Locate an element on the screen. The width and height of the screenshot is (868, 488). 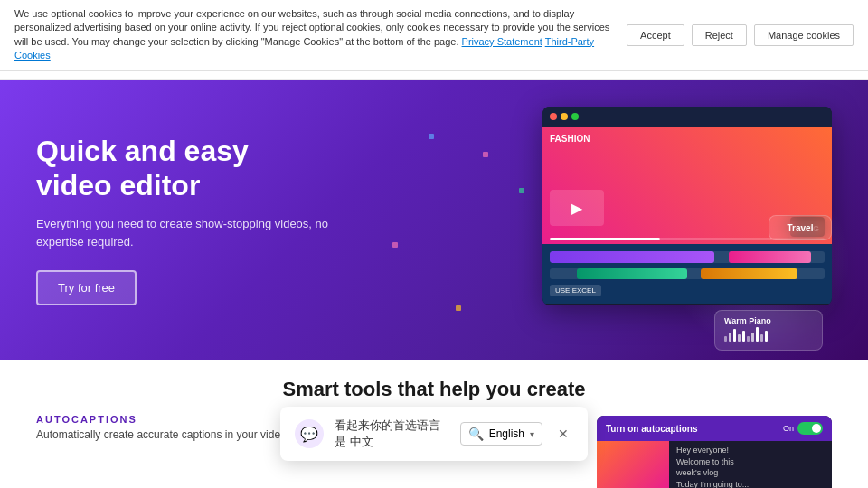
use-excel-label: USE EXCEL is located at coordinates (575, 291).